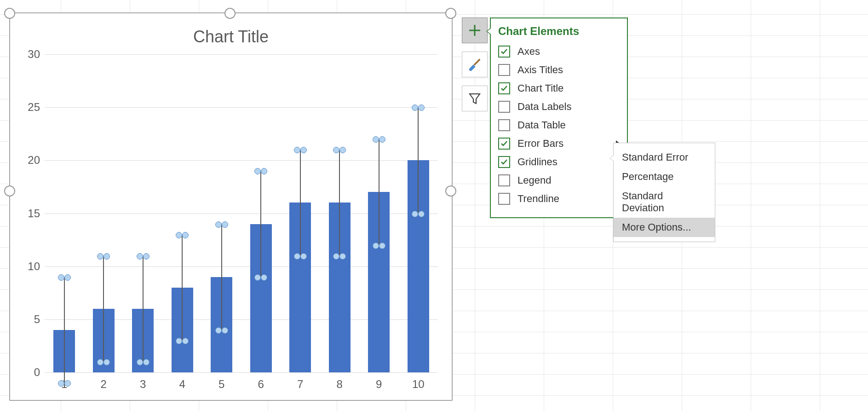 The image size is (868, 411). What do you see at coordinates (664, 157) in the screenshot?
I see `error-bars-submenu-item: Standard Error` at bounding box center [664, 157].